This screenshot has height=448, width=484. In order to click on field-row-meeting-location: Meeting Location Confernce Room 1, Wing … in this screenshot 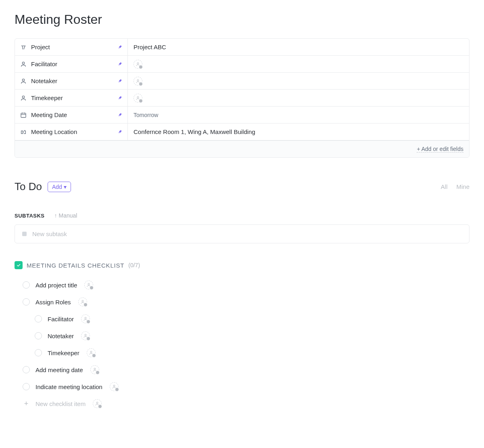, I will do `click(242, 132)`.